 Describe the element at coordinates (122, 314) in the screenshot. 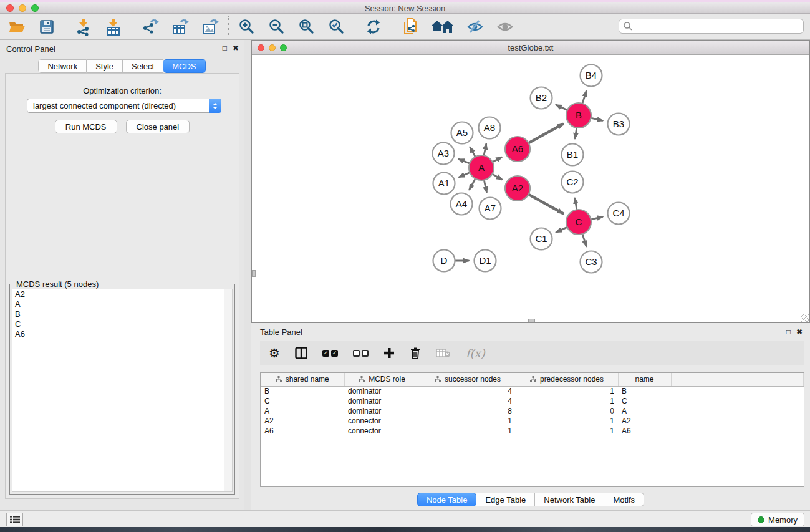

I see `result-list-item: B` at that location.